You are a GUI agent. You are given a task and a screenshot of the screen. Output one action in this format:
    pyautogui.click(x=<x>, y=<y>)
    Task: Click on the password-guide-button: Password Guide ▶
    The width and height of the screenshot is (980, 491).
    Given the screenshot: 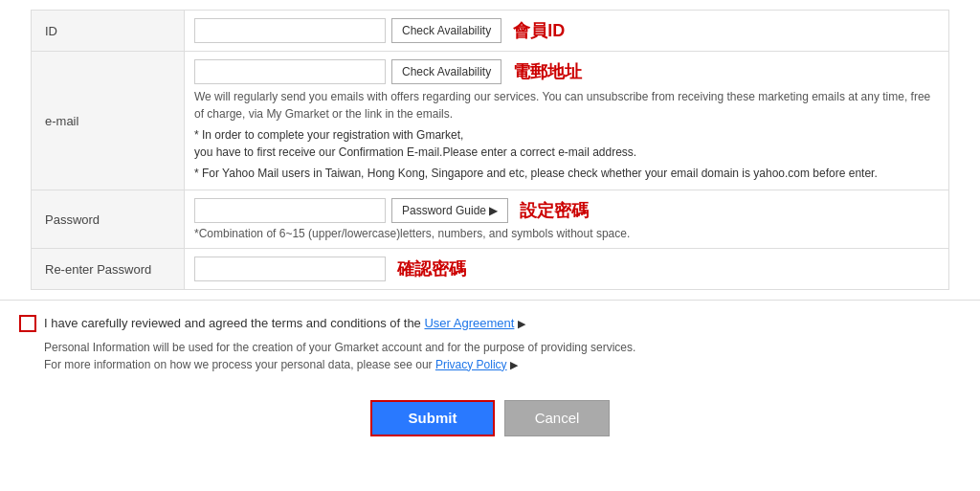 What is the action you would take?
    pyautogui.click(x=450, y=211)
    